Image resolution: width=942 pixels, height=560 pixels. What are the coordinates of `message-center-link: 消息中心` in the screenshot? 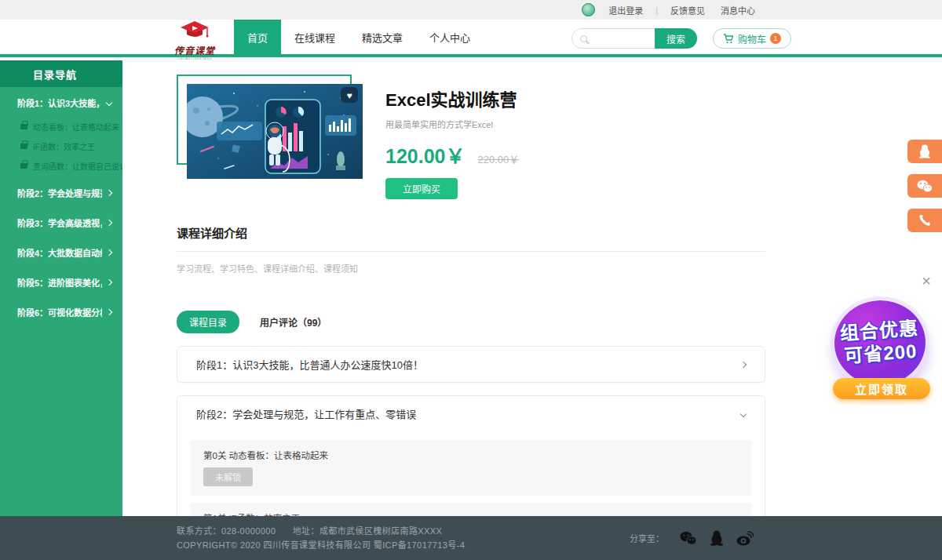 It's located at (738, 10).